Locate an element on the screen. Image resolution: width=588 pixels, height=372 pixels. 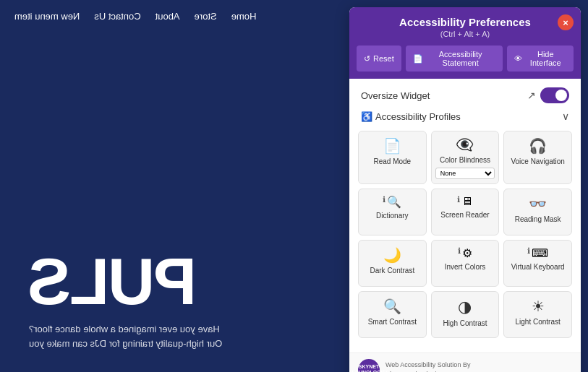
nav-new-item: New menu item is located at coordinates (47, 16).